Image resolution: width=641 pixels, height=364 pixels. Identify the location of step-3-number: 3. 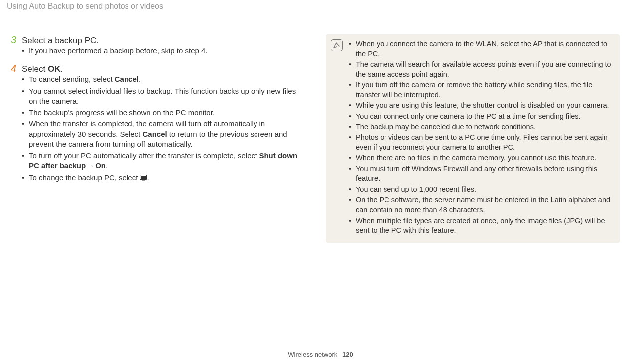
(16, 40).